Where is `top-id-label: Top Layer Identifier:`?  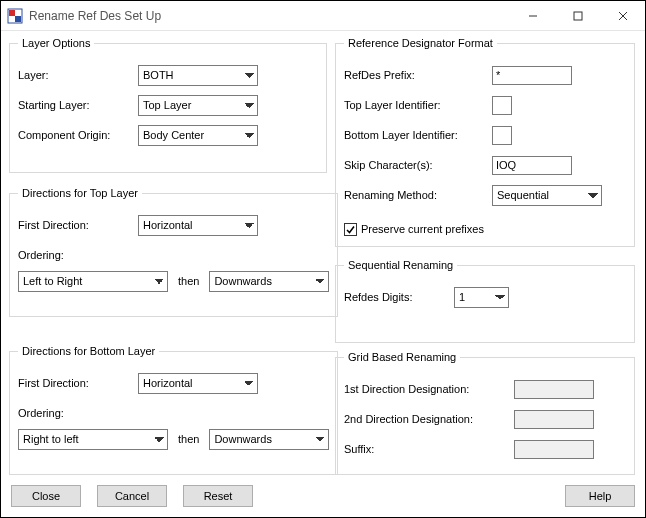 top-id-label: Top Layer Identifier: is located at coordinates (418, 105).